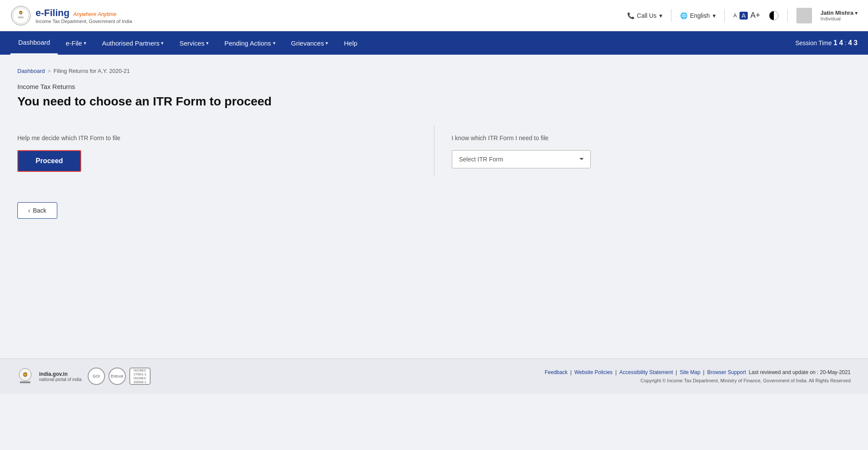 Image resolution: width=868 pixels, height=450 pixels. What do you see at coordinates (642, 151) in the screenshot?
I see `i-know-section: I know which ITR Form I need to file Sel…` at bounding box center [642, 151].